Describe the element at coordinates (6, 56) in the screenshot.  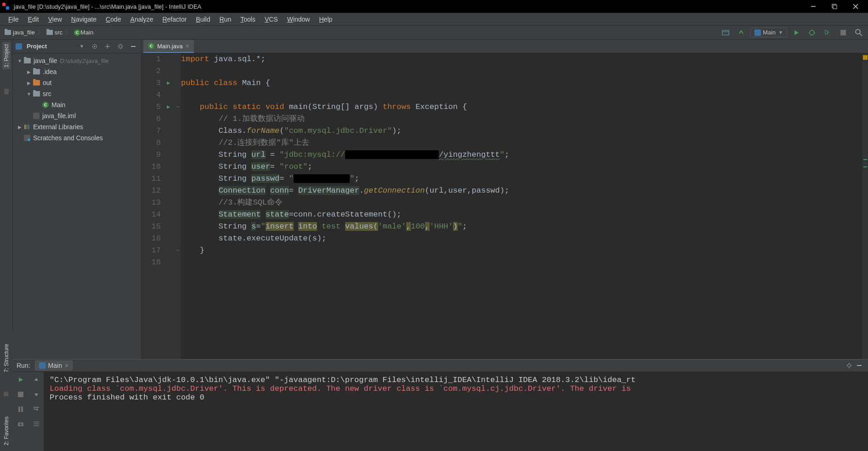
I see `project-tool-tab: 1: Project` at that location.